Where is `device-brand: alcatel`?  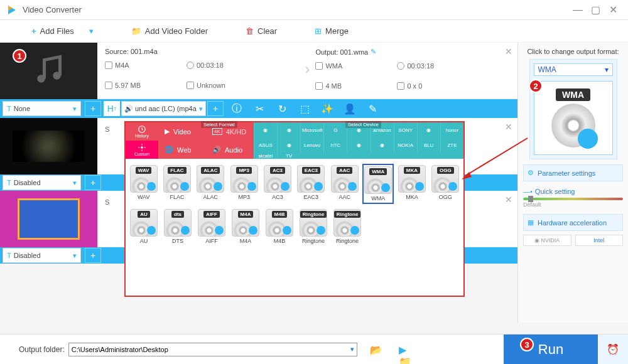 device-brand: alcatel is located at coordinates (265, 156).